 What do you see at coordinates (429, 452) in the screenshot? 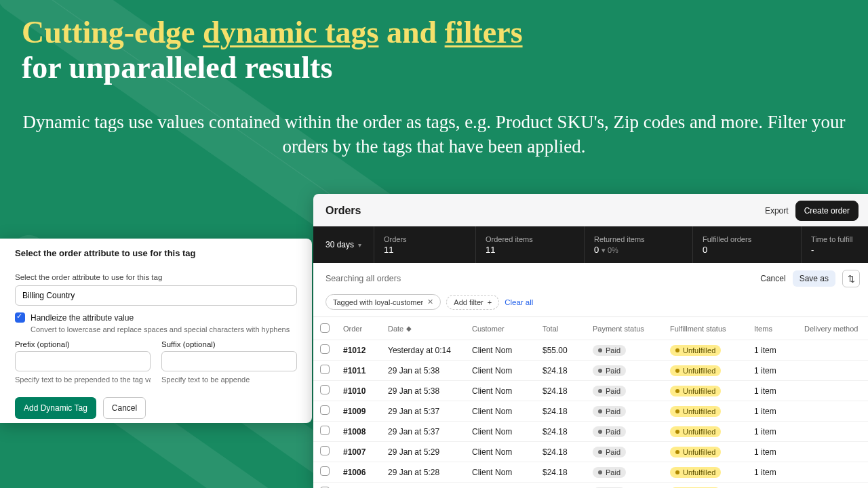
I see `order-date: 29 Jan at 5:29` at bounding box center [429, 452].